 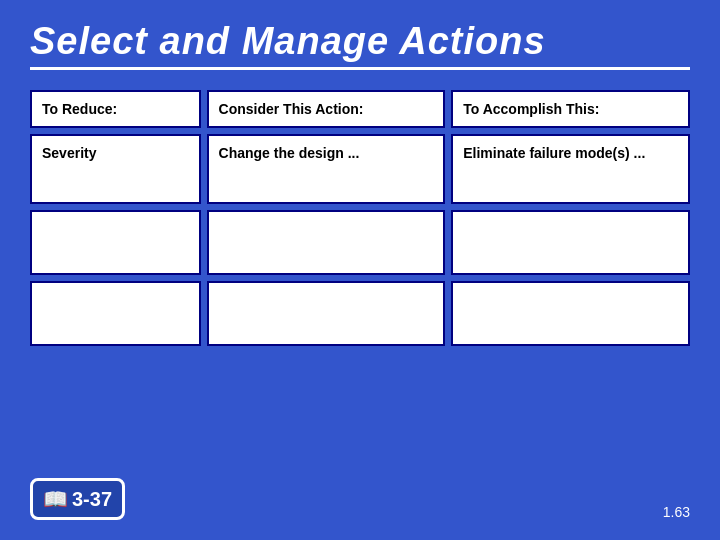 I want to click on page-title: Select and Manage Actions, so click(x=360, y=42).